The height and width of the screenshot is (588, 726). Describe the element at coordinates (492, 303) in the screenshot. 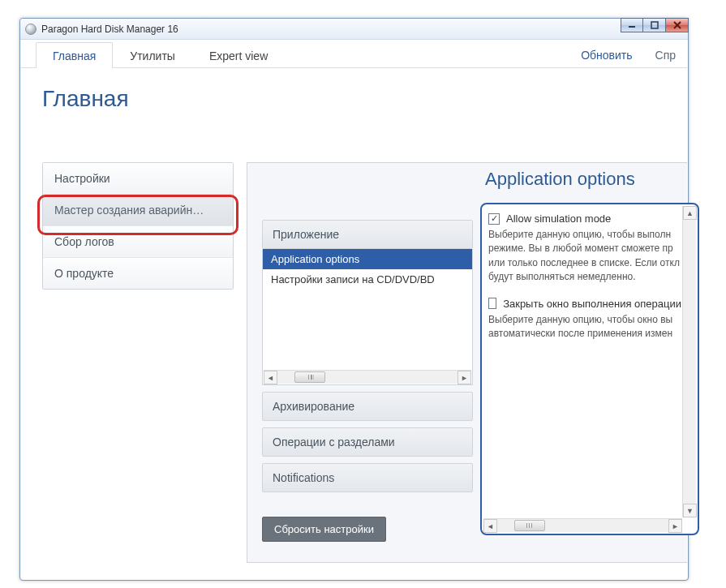

I see `checkbox-close-progress` at that location.